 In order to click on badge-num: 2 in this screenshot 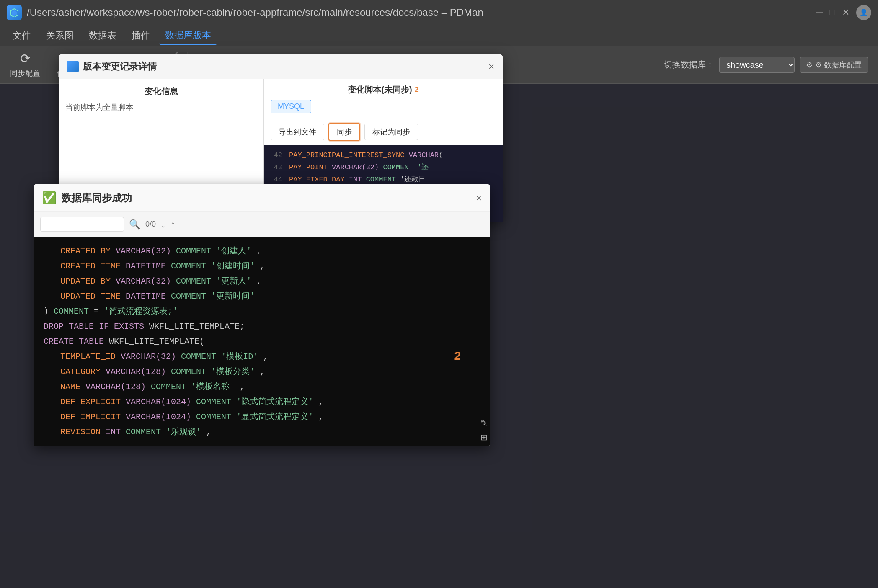, I will do `click(417, 90)`.